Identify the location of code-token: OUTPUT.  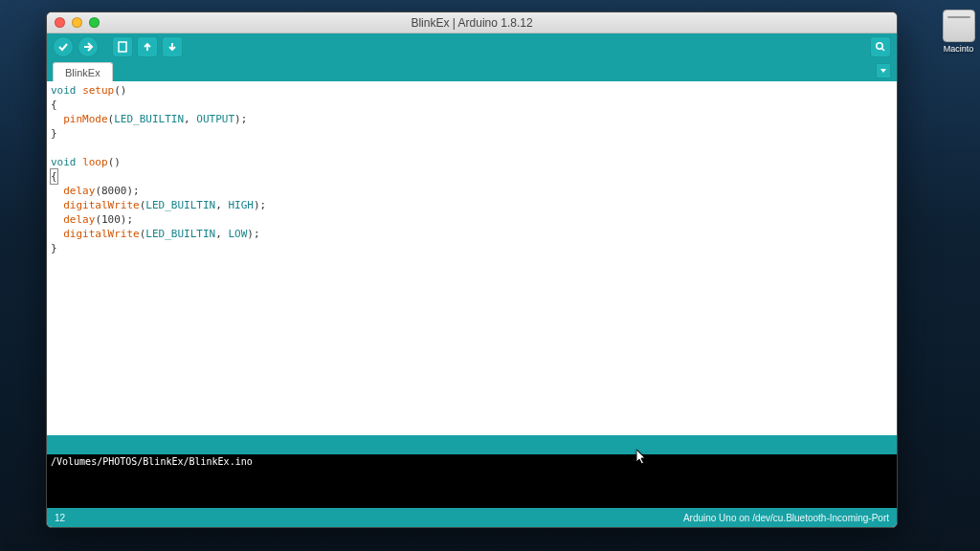
(215, 119).